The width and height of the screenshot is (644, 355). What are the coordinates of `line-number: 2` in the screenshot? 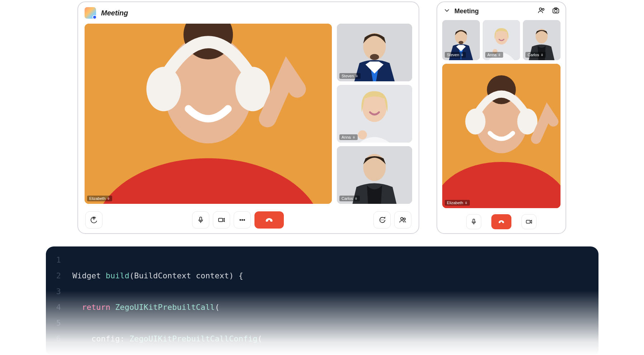 It's located at (53, 276).